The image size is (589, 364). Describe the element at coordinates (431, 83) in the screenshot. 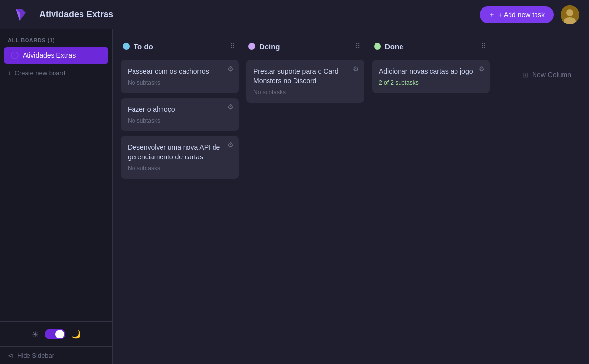

I see `card-subtasks: 2 of 2 subtasks` at that location.